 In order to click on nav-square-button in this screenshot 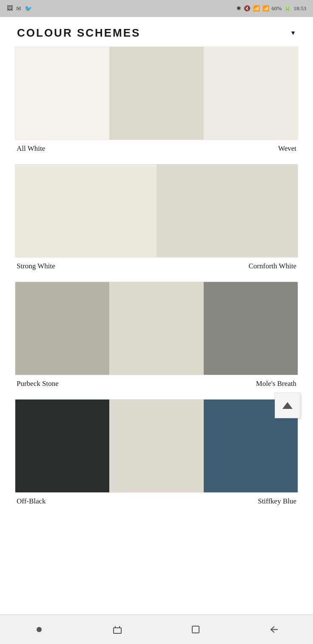, I will do `click(196, 630)`.